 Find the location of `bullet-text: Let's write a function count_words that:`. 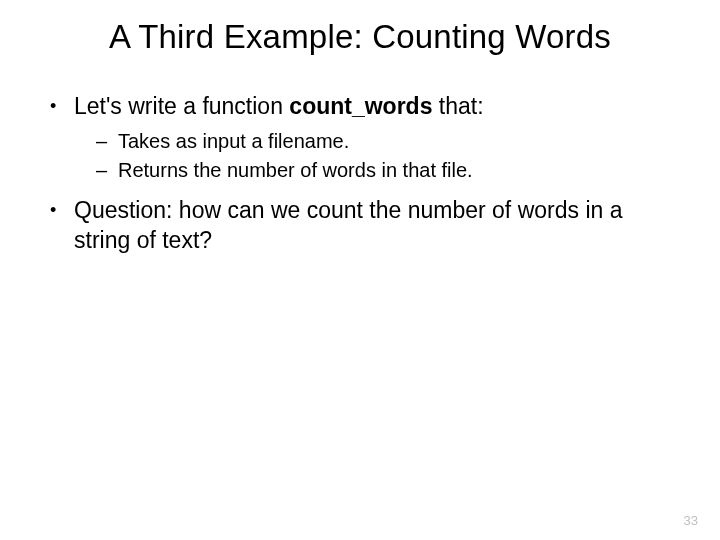

bullet-text: Let's write a function count_words that: is located at coordinates (377, 107).